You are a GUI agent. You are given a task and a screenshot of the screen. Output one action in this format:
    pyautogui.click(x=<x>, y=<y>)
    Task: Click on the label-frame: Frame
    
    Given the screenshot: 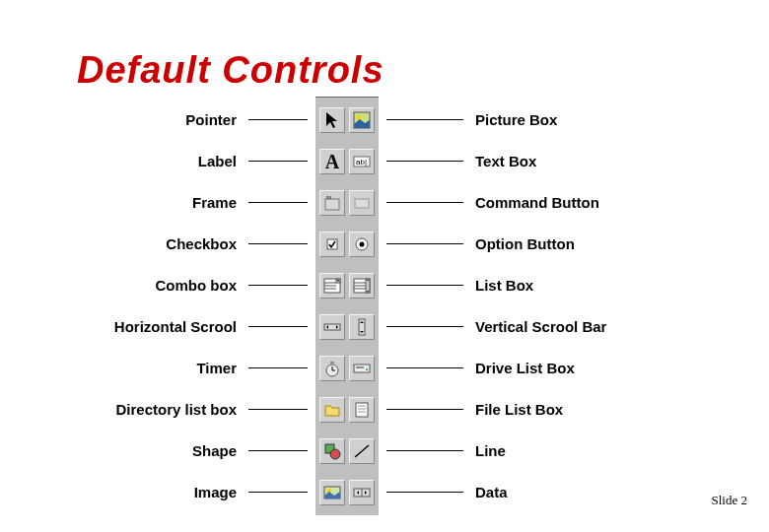 What is the action you would take?
    pyautogui.click(x=250, y=202)
    